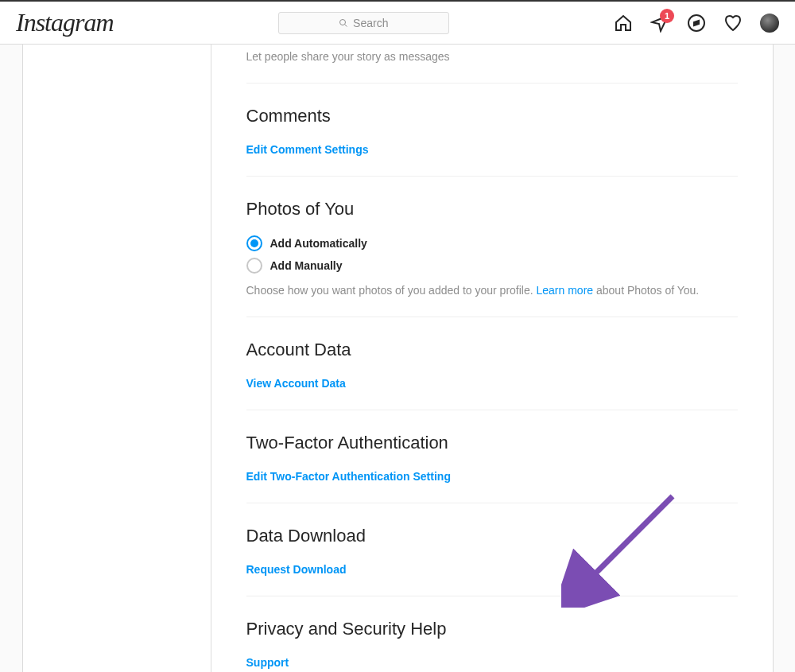 This screenshot has height=672, width=795. I want to click on search-icon, so click(343, 23).